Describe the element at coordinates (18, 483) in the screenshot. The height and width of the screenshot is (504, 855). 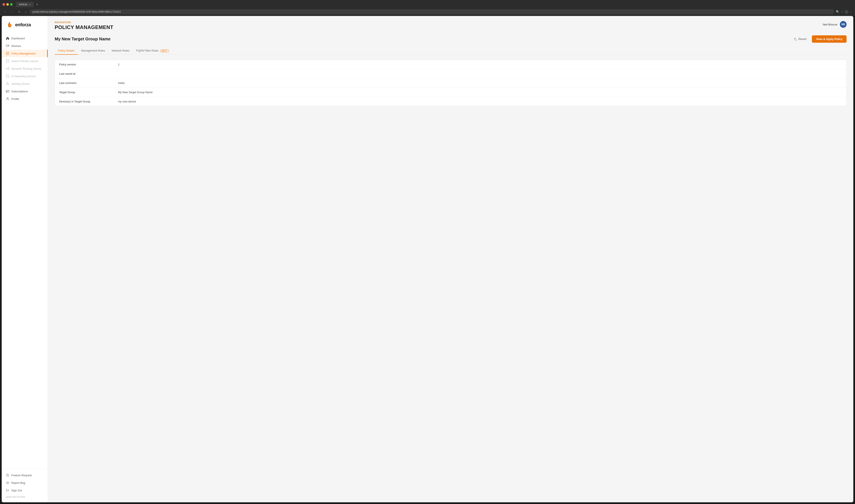
I see `sidebar-label-report-bug: Report Bug` at that location.